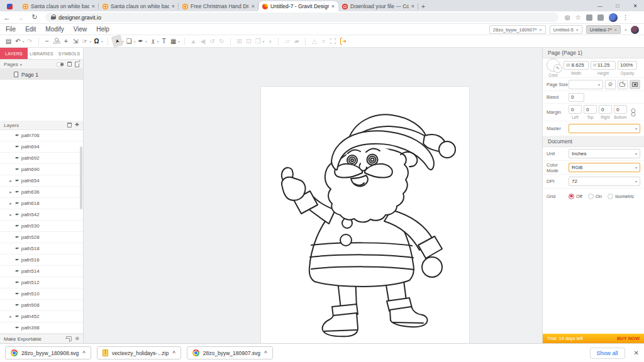 This screenshot has width=644, height=362. I want to click on add-export-icon: ⊕, so click(77, 339).